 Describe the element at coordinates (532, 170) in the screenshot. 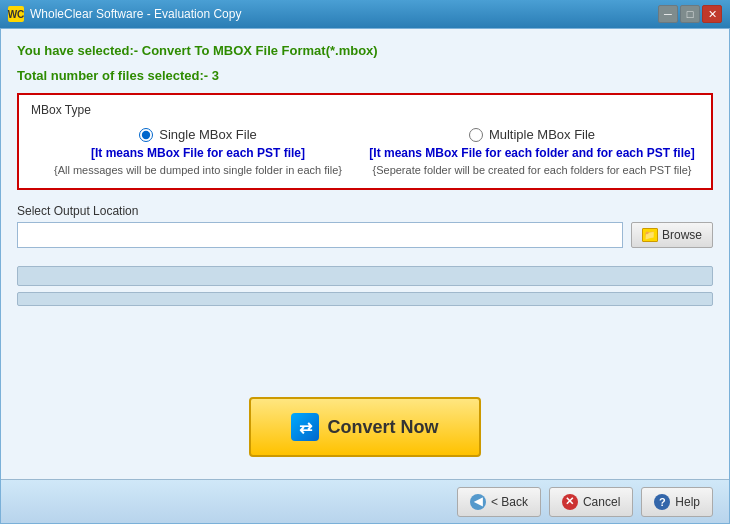

I see `multiple-mbox-gray-text: {Seperate folder will be created for eac…` at that location.